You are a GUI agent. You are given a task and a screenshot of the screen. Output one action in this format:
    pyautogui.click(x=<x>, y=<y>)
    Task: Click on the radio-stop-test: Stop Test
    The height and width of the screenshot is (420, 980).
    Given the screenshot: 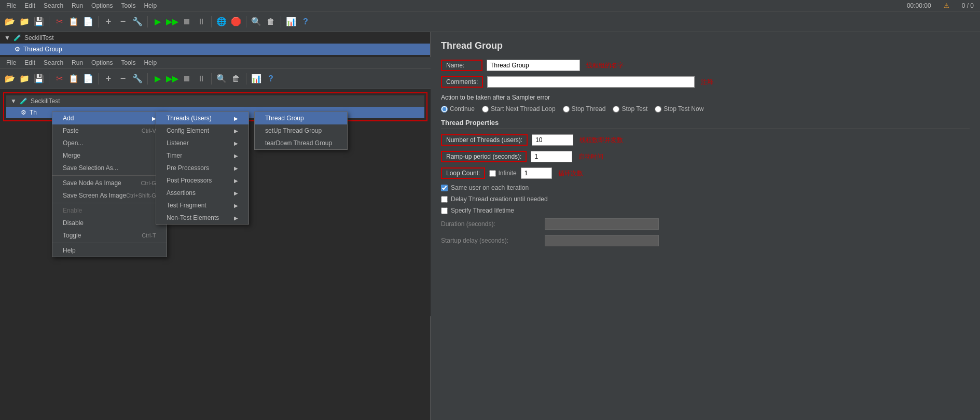 What is the action you would take?
    pyautogui.click(x=630, y=109)
    